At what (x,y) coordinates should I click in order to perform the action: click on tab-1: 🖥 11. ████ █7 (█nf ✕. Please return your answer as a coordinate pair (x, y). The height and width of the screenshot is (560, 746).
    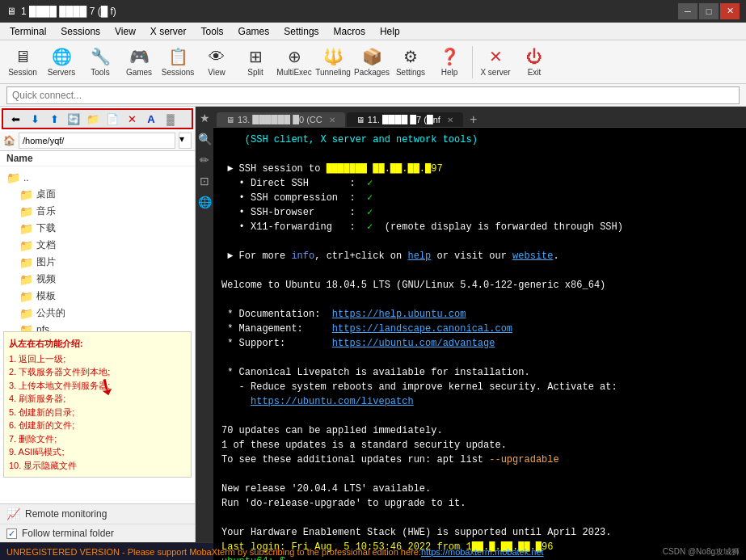
    Looking at the image, I should click on (405, 120).